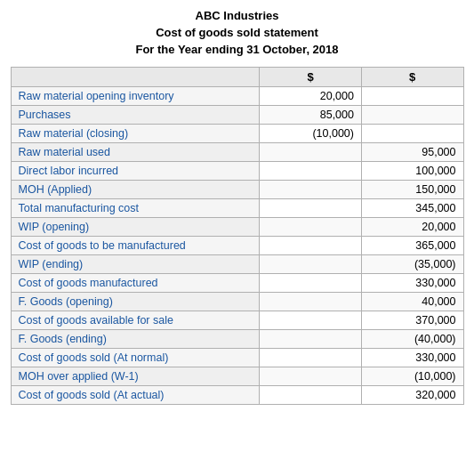 This screenshot has width=474, height=476. What do you see at coordinates (237, 50) in the screenshot?
I see `period-title: For the Year ending 31 October, 2018` at bounding box center [237, 50].